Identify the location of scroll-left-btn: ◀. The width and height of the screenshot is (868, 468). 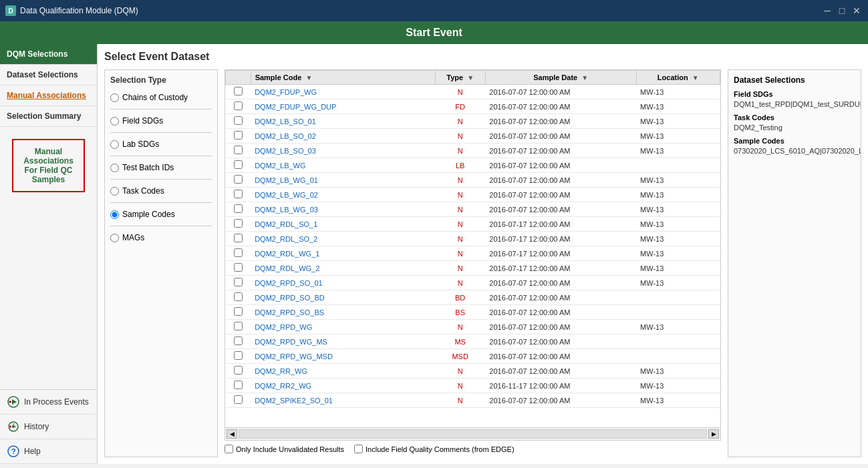
(232, 434).